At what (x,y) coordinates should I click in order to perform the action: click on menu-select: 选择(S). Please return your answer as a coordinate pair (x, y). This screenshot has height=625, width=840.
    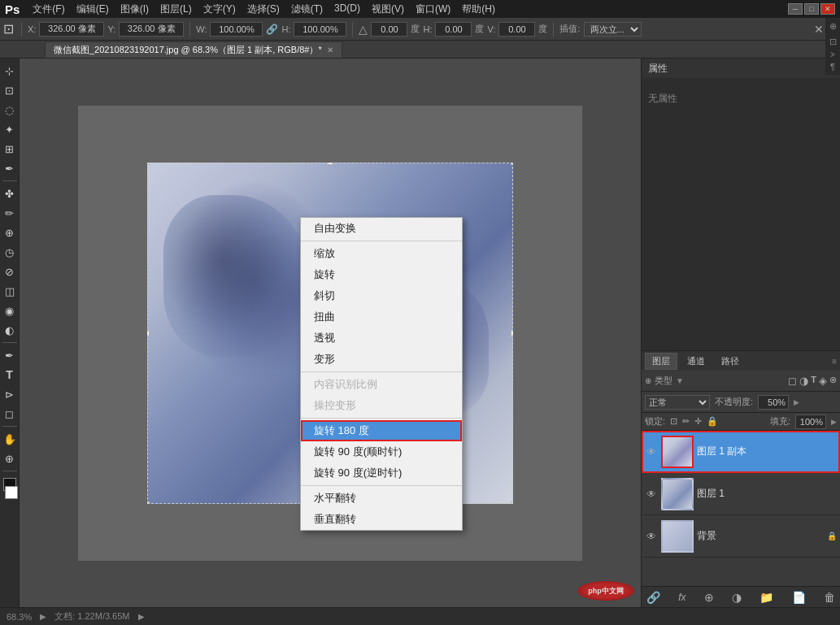
    Looking at the image, I should click on (263, 10).